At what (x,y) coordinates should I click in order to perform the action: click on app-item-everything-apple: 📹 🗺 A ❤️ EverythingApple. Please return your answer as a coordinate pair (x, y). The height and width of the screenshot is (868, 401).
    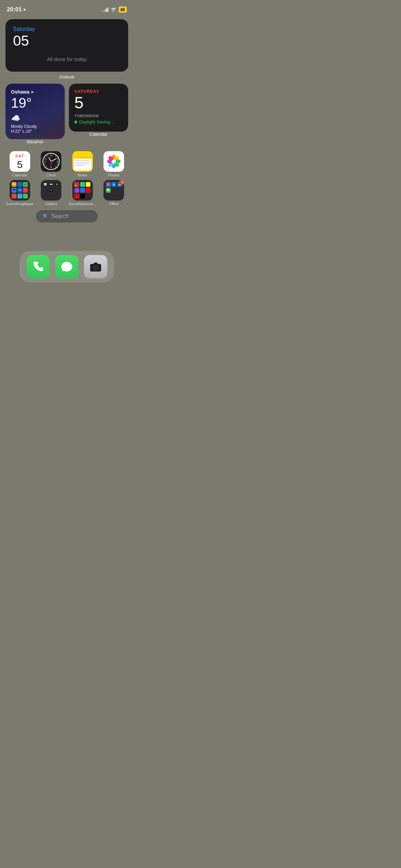
    Looking at the image, I should click on (20, 193).